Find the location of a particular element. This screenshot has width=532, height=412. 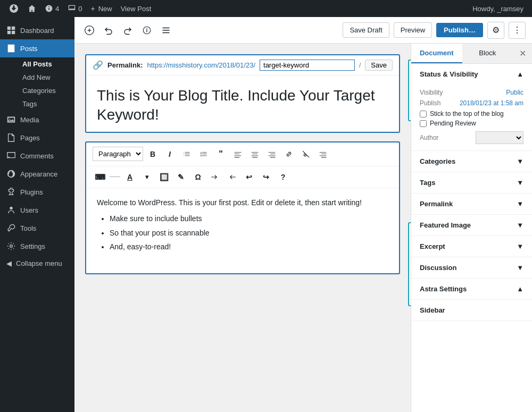

save-draft-btn: Save Draft is located at coordinates (366, 30).